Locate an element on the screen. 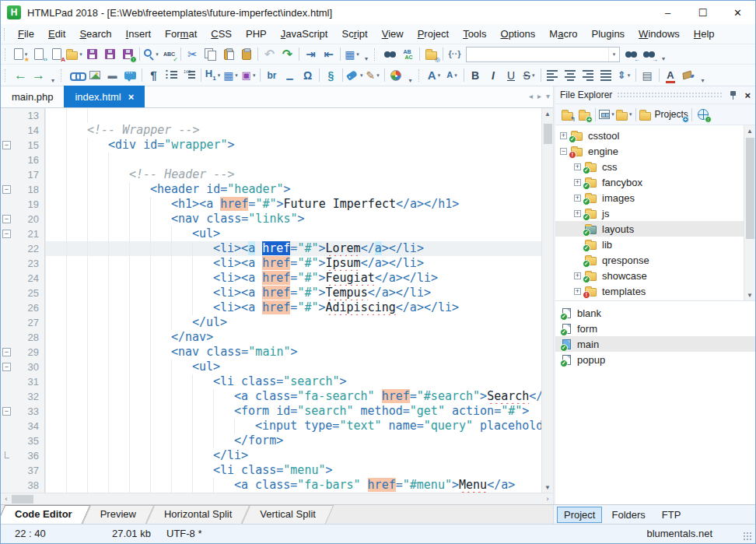 The width and height of the screenshot is (756, 544). combo-dropdown-icon: ▾ is located at coordinates (614, 54).